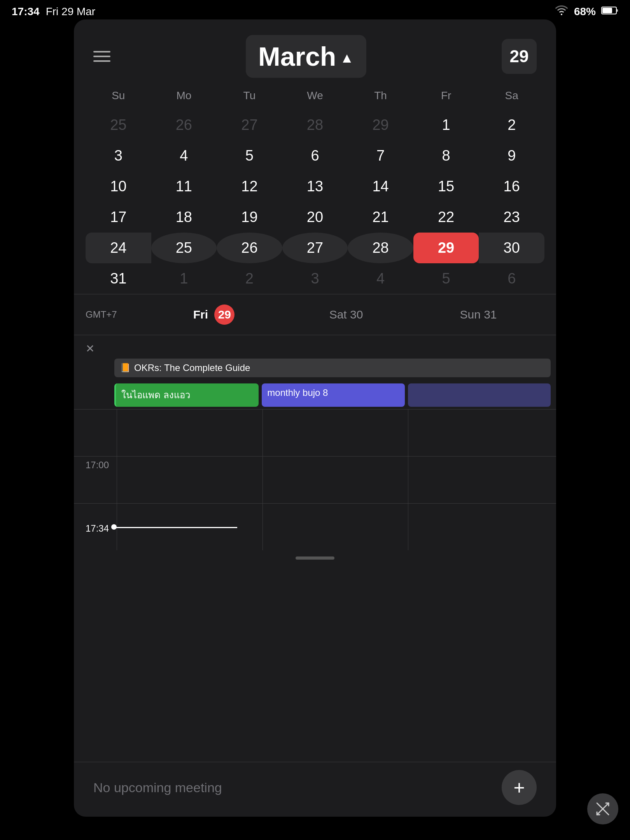 This screenshot has width=630, height=840. Describe the element at coordinates (26, 12) in the screenshot. I see `status-time: 17:34` at that location.